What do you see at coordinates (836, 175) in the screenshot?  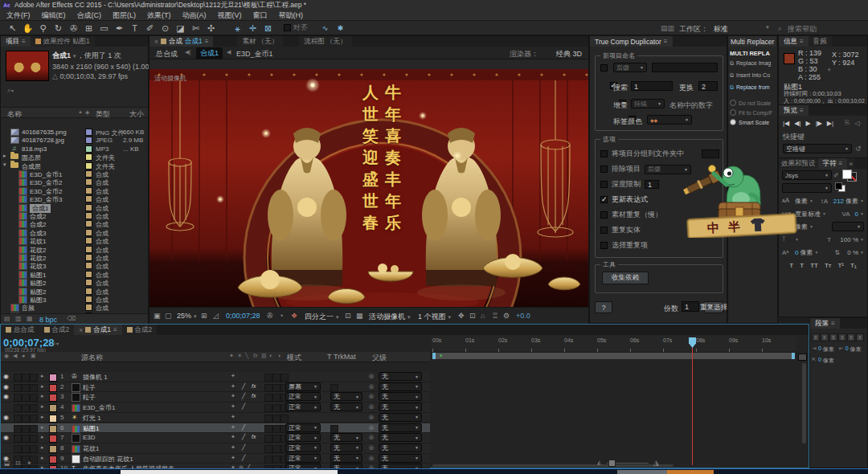 I see `eyedropper-icon: ✐` at bounding box center [836, 175].